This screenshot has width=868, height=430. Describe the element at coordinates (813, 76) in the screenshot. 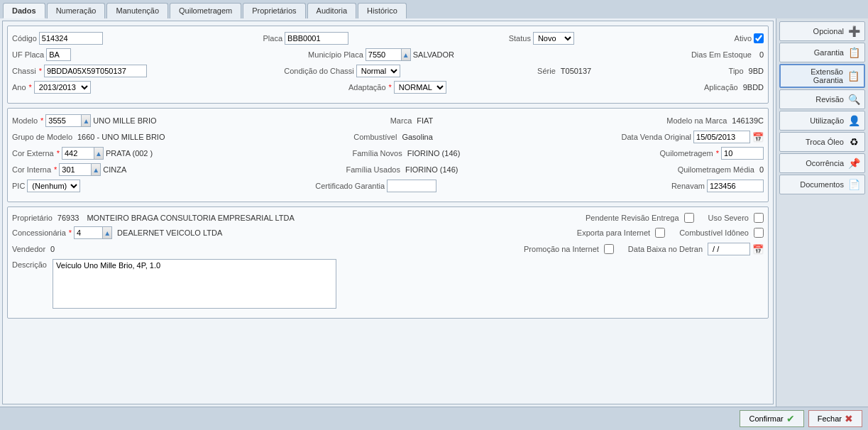

I see `extensao-garantia-label: Extensão Garantia` at that location.